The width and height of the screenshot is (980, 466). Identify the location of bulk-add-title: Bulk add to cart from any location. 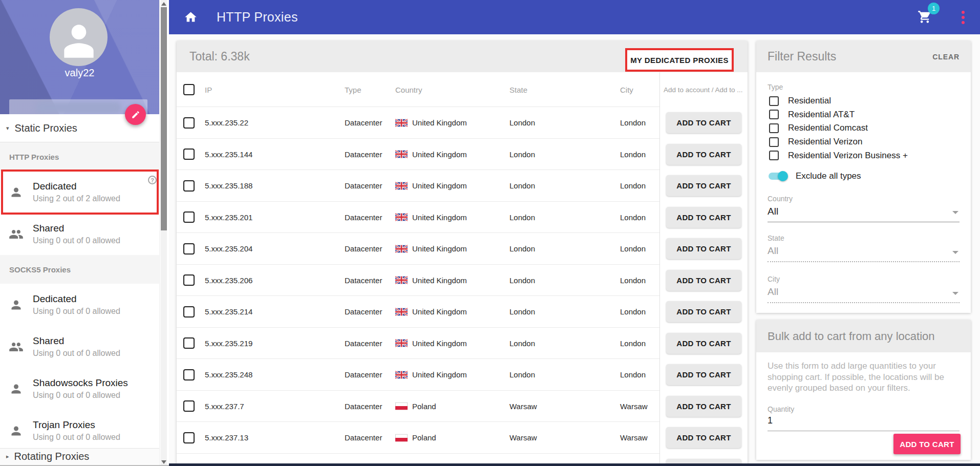
(863, 336).